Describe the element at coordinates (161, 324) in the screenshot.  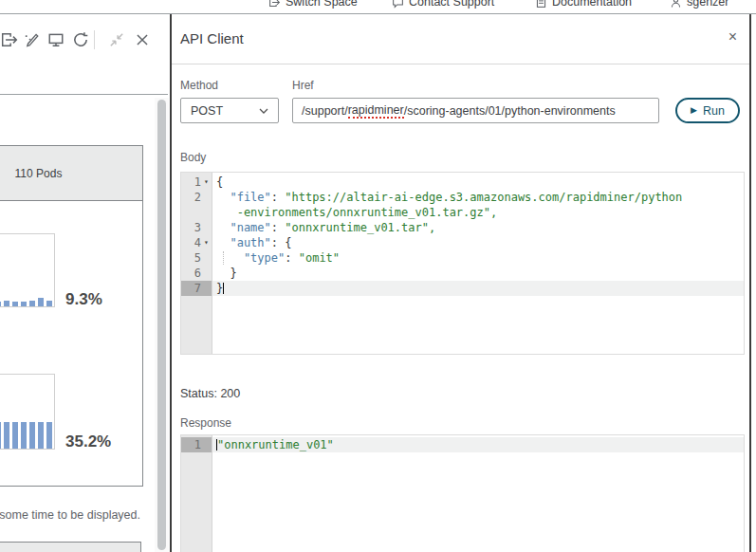
I see `left-panel-scrollbar` at that location.